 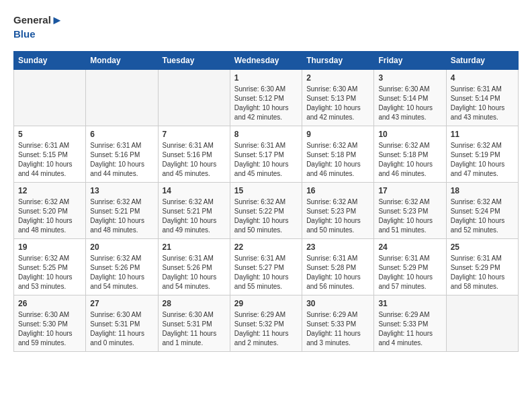 What do you see at coordinates (410, 103) in the screenshot?
I see `day-info: Sunrise: 6:30 AM Sunset: 5:14 PM Dayligh…` at bounding box center [410, 103].